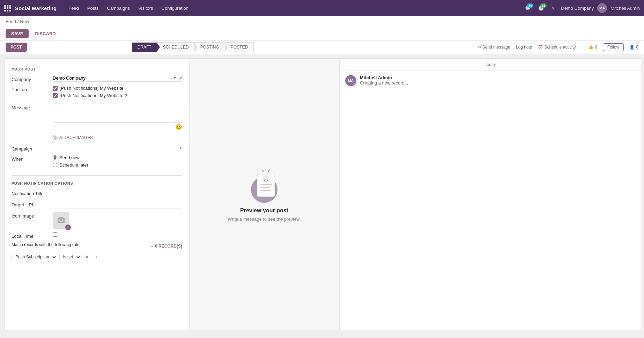 This screenshot has width=644, height=338. Describe the element at coordinates (494, 47) in the screenshot. I see `send-message-button: ✉ Send message` at that location.